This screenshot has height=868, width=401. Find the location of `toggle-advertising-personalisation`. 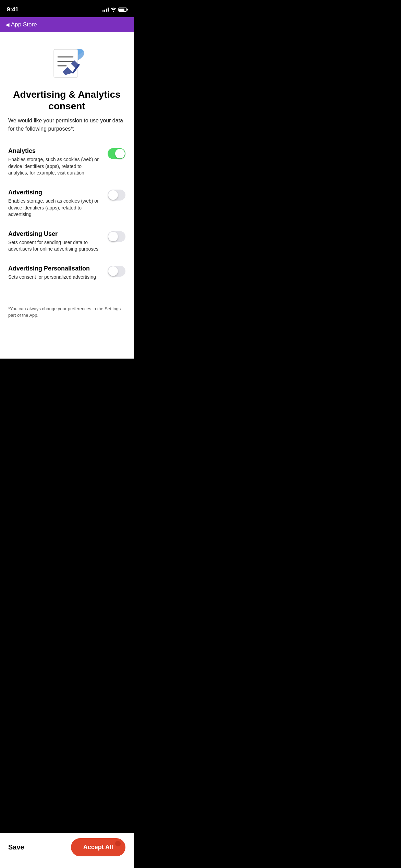

toggle-advertising-personalisation is located at coordinates (117, 271).